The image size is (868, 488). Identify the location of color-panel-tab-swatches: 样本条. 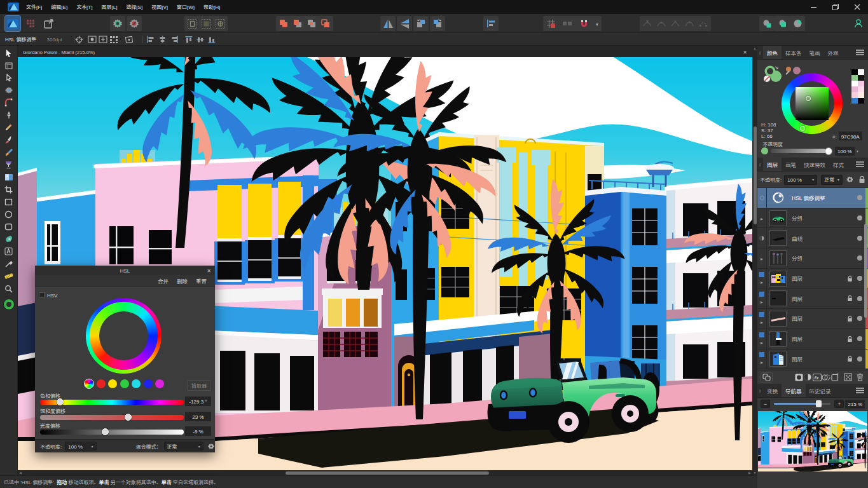
(794, 52).